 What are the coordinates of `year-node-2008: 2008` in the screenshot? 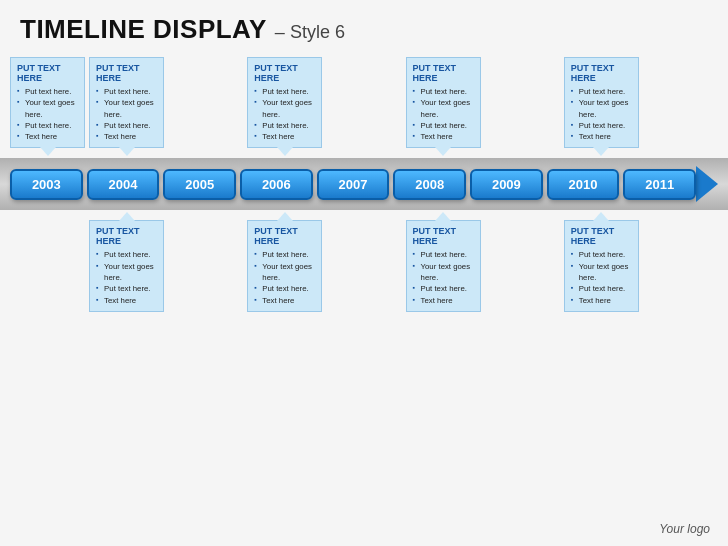 It's located at (430, 184).